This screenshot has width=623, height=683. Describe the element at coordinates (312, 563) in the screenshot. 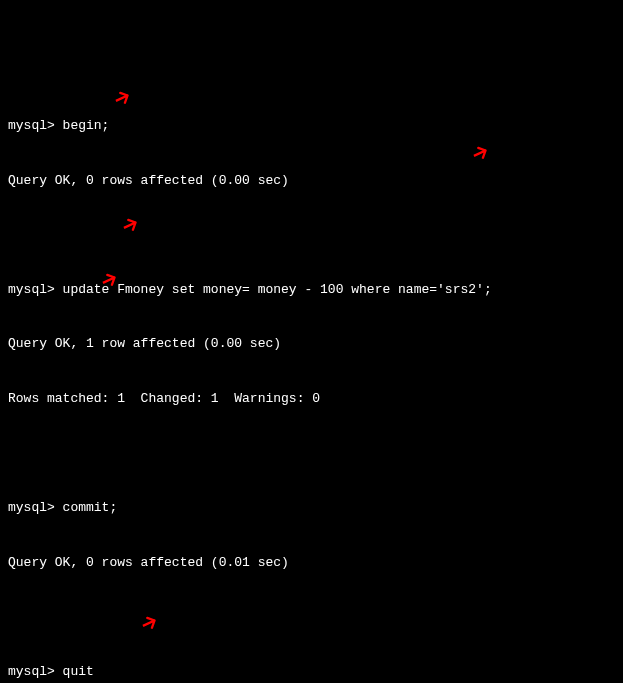

I see `line: Query OK, 0 rows affected (0.01 sec)` at that location.